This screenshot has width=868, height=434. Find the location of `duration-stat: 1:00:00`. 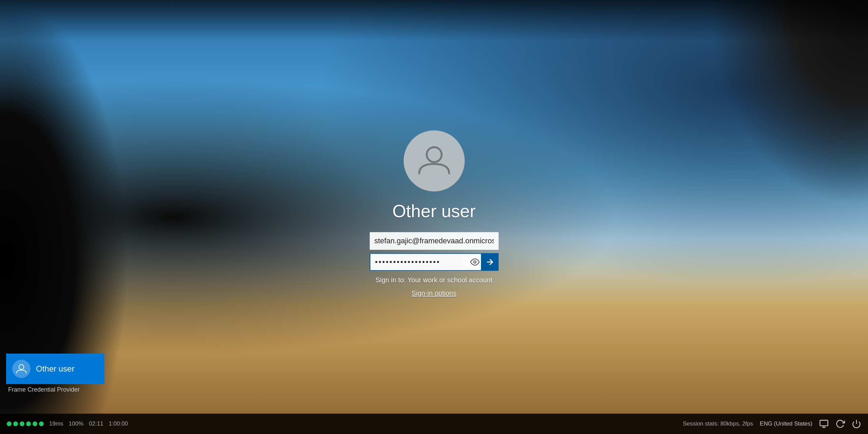

duration-stat: 1:00:00 is located at coordinates (119, 424).